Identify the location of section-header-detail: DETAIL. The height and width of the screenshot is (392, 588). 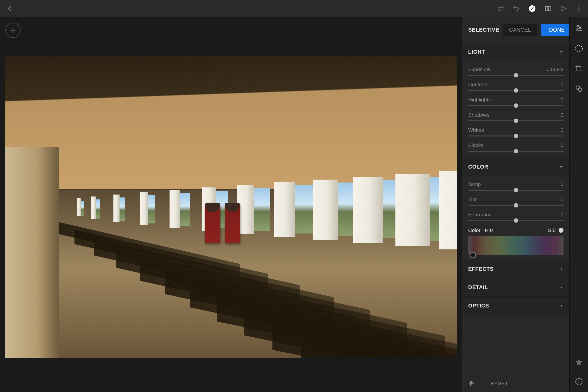
(516, 288).